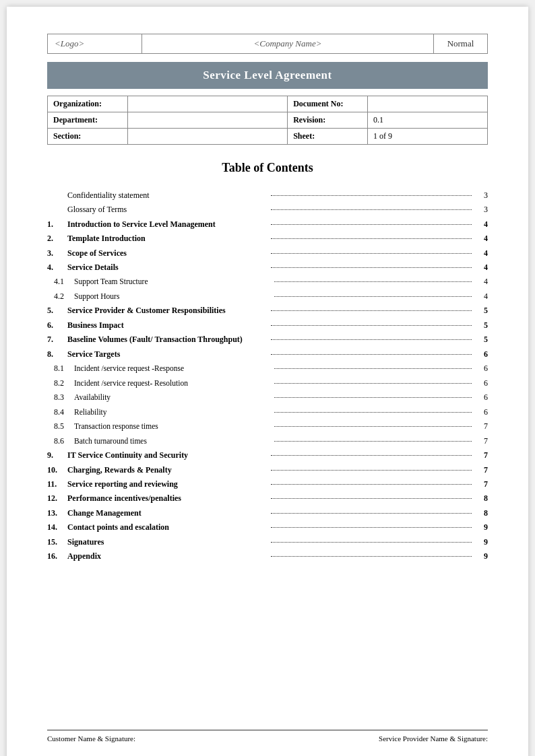  What do you see at coordinates (268, 556) in the screenshot?
I see `toc-item: 16.Appendix9` at bounding box center [268, 556].